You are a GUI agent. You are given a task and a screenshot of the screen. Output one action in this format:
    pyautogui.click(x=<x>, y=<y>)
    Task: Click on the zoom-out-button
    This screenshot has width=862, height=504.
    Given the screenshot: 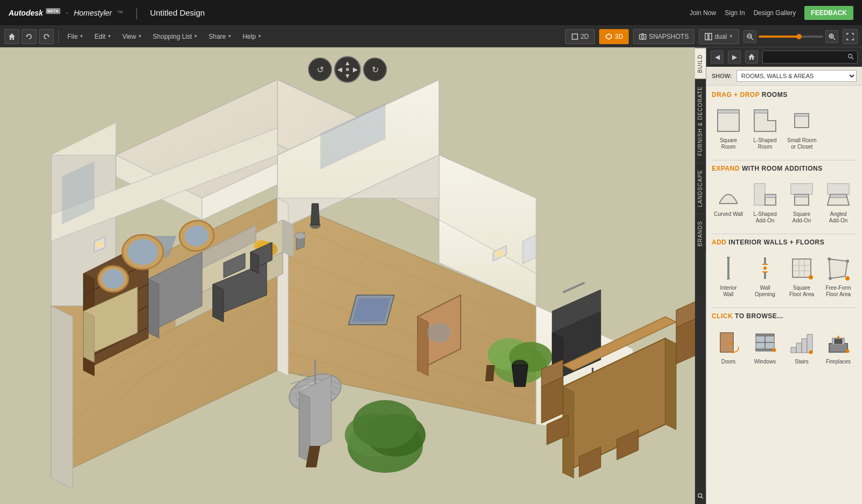 What is the action you would take?
    pyautogui.click(x=750, y=37)
    